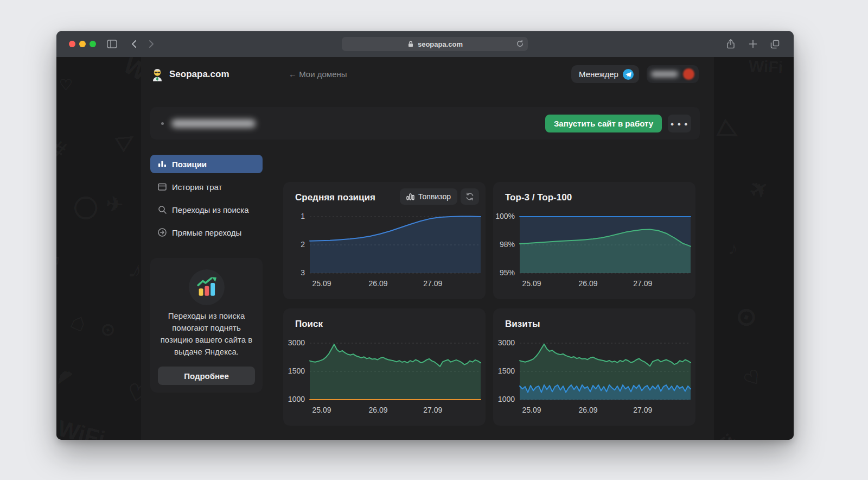 This screenshot has height=480, width=868. Describe the element at coordinates (162, 164) in the screenshot. I see `bar-chart-icon` at that location.